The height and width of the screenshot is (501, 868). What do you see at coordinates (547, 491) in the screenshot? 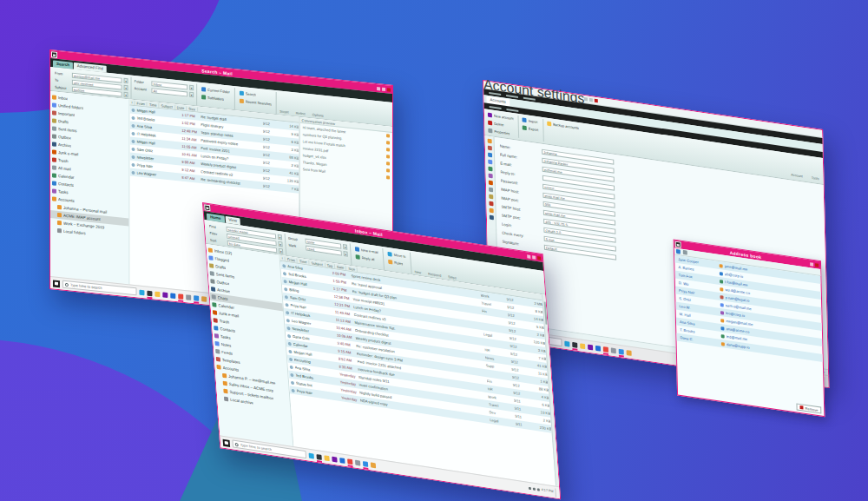
I see `taskbar-clock: 4:17 PM` at bounding box center [547, 491].